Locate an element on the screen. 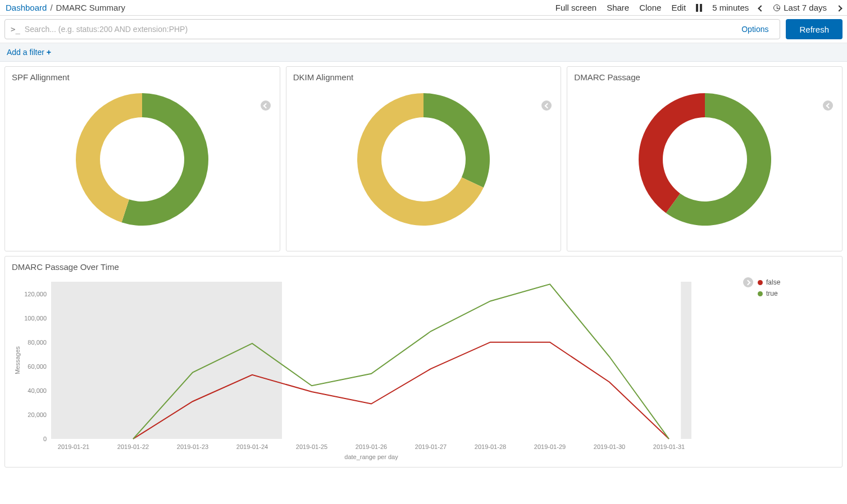 The width and height of the screenshot is (847, 504). share-button: Share is located at coordinates (618, 8).